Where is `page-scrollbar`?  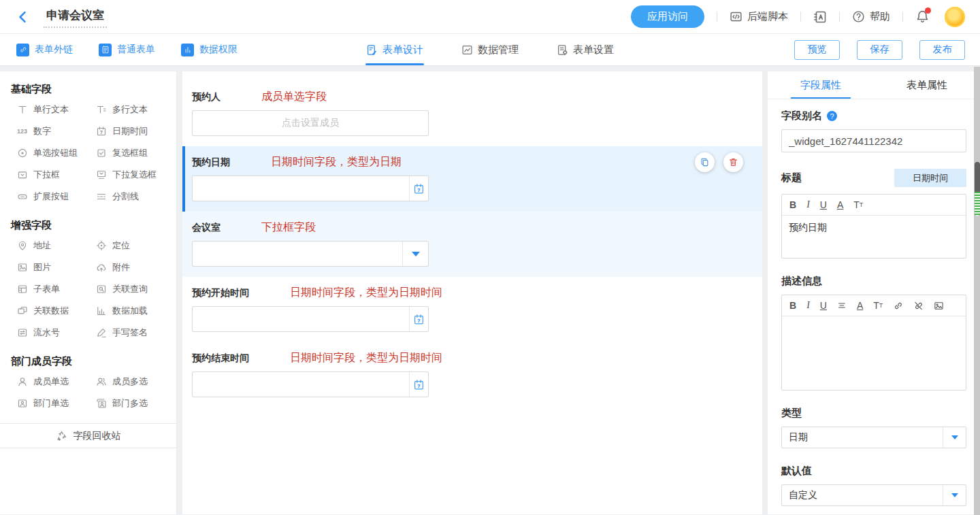
page-scrollbar is located at coordinates (977, 291).